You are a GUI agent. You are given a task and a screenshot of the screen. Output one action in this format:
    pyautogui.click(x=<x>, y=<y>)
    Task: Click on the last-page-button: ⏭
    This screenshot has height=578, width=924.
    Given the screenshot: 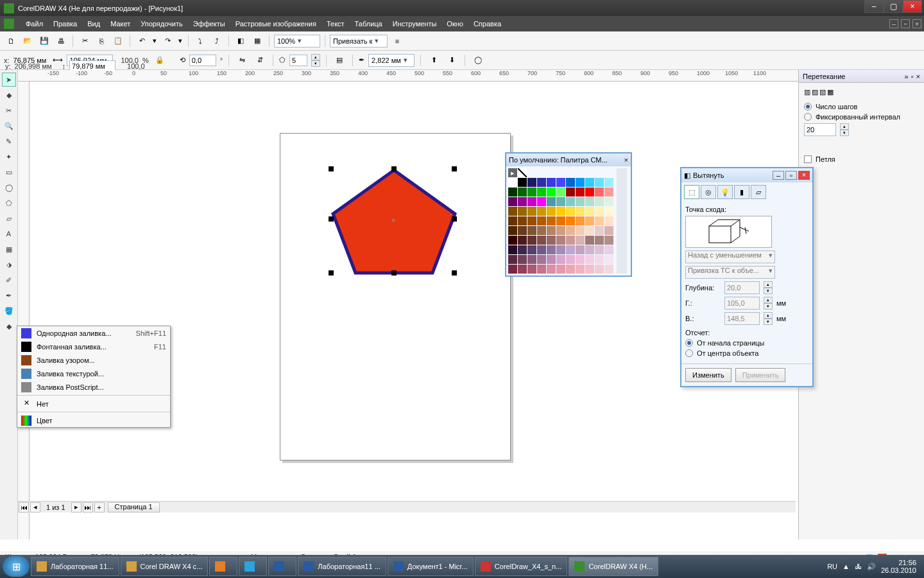 What is the action you would take?
    pyautogui.click(x=88, y=507)
    